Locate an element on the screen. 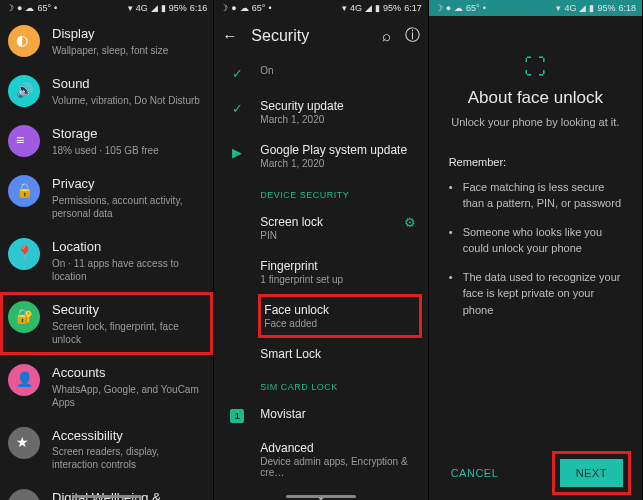  item-icon: ◷ is located at coordinates (24, 494).